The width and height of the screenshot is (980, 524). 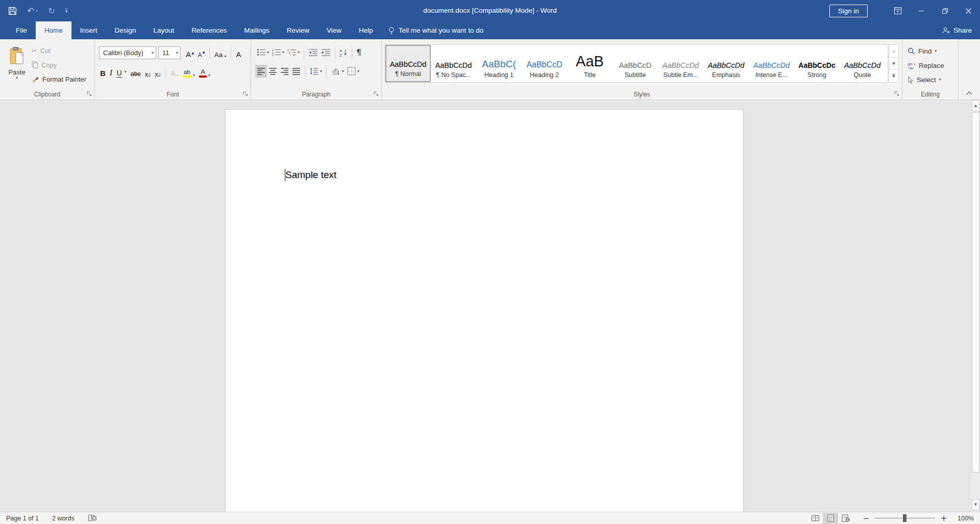 I want to click on find-button: Find ▾, so click(x=922, y=51).